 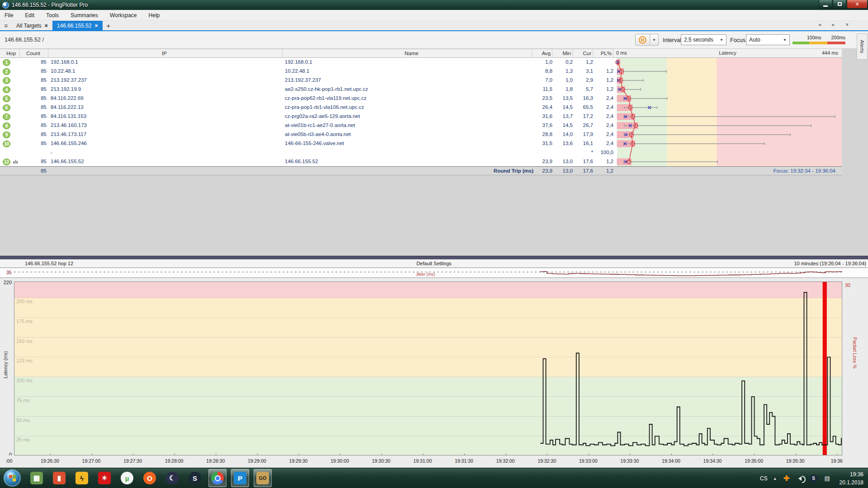 I want to click on device-manager-icon: ▦, so click(x=37, y=478).